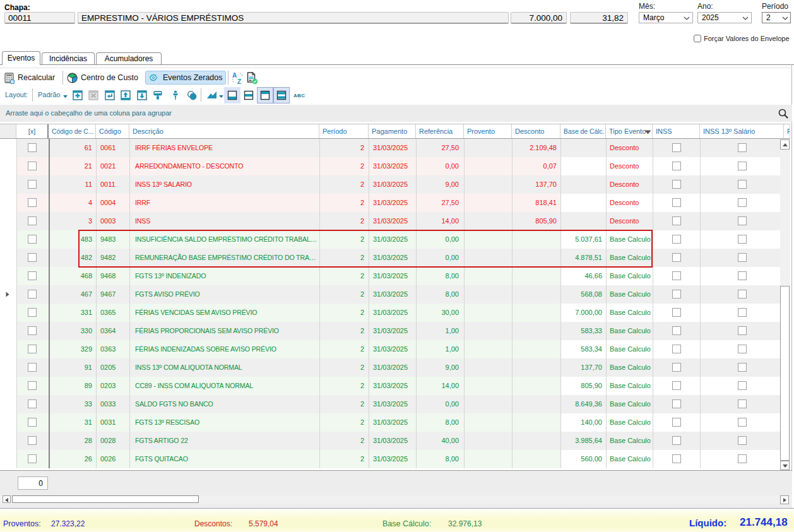 This screenshot has width=794, height=532. Describe the element at coordinates (239, 81) in the screenshot. I see `svg-text: Z` at that location.